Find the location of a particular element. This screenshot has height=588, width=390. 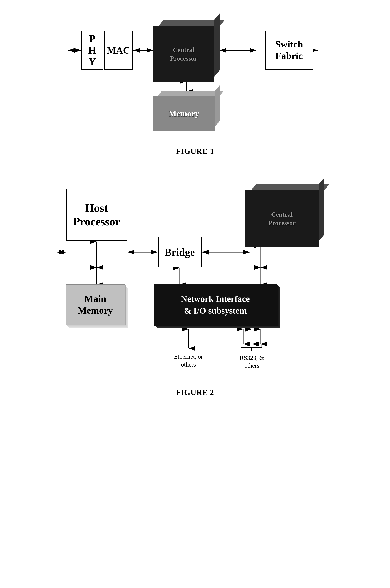

rs323-label: RS323, & others is located at coordinates (252, 362).